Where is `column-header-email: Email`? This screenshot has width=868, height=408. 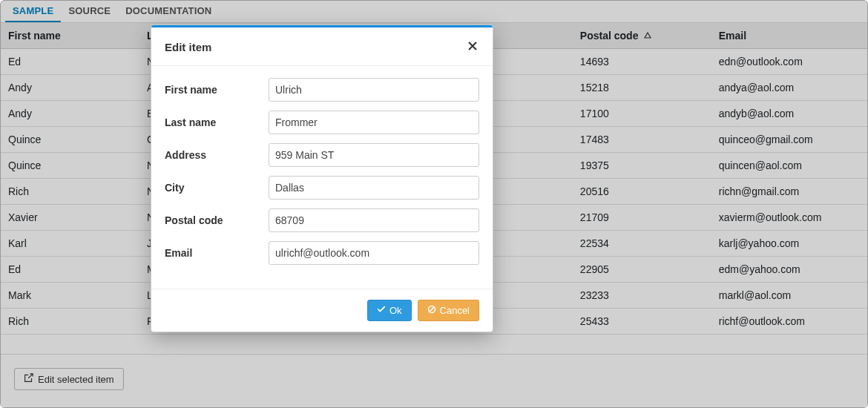 column-header-email: Email is located at coordinates (789, 36).